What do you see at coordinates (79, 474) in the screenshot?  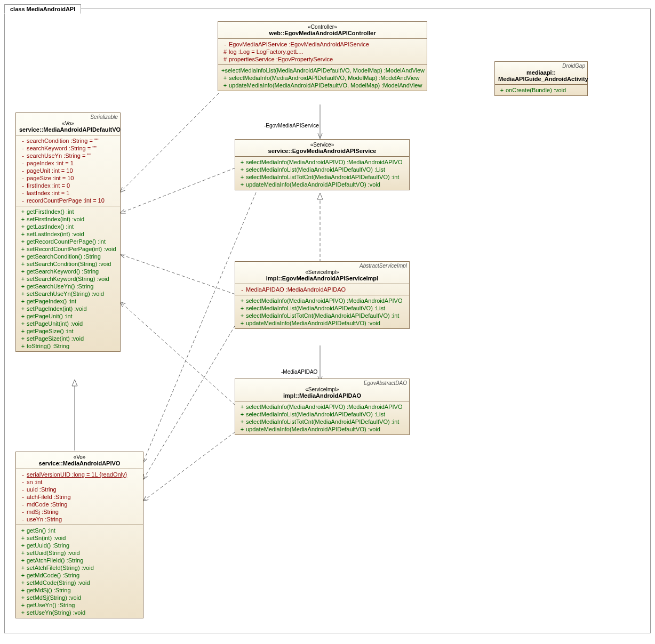 I see `member-row: -serialVersionUID :long = 1L {readOnly}` at bounding box center [79, 474].